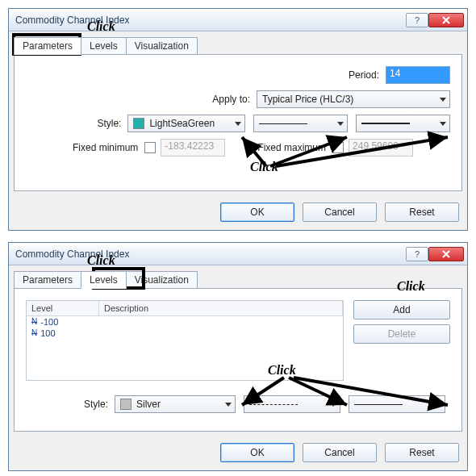 This screenshot has height=476, width=476. What do you see at coordinates (308, 99) in the screenshot?
I see `apply-to-value: Typical Price (HLC/3)` at bounding box center [308, 99].